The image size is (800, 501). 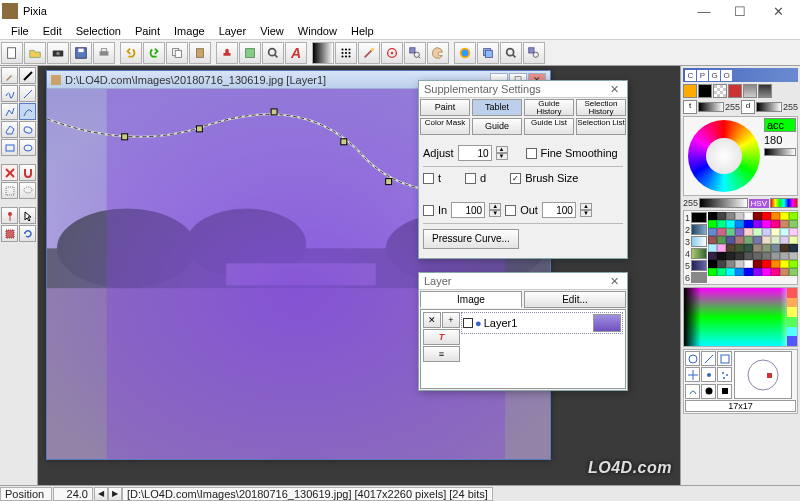 What do you see at coordinates (233, 31) in the screenshot?
I see `menu-layer: Layer` at bounding box center [233, 31].